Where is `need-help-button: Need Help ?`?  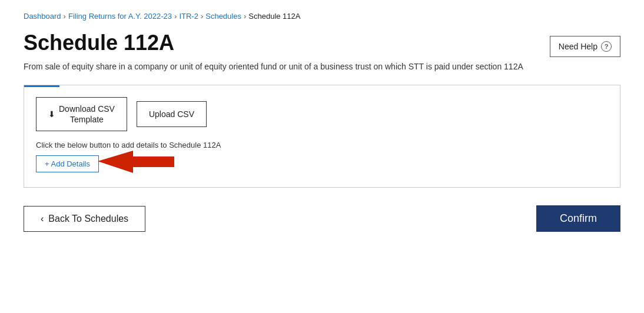 need-help-button: Need Help ? is located at coordinates (585, 46).